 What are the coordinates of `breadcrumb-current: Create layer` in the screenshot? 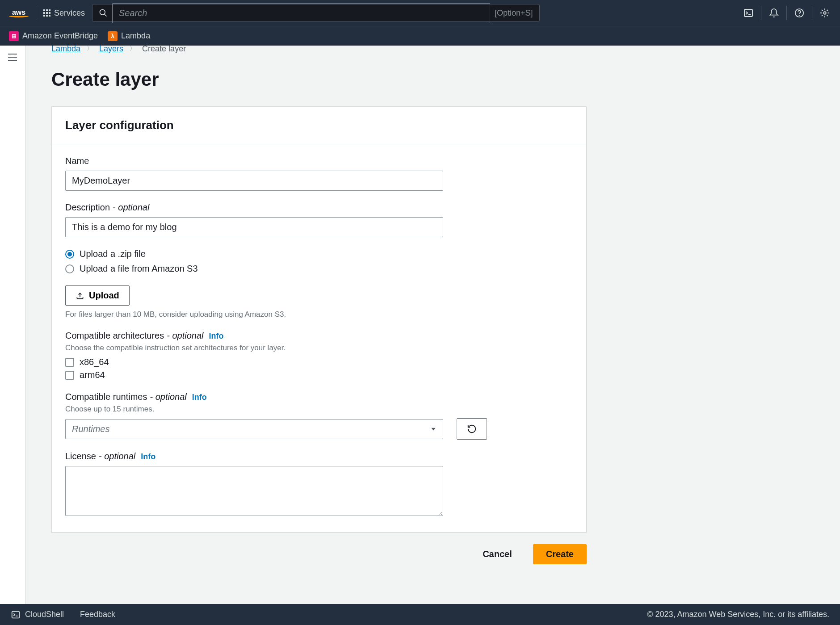 It's located at (164, 50).